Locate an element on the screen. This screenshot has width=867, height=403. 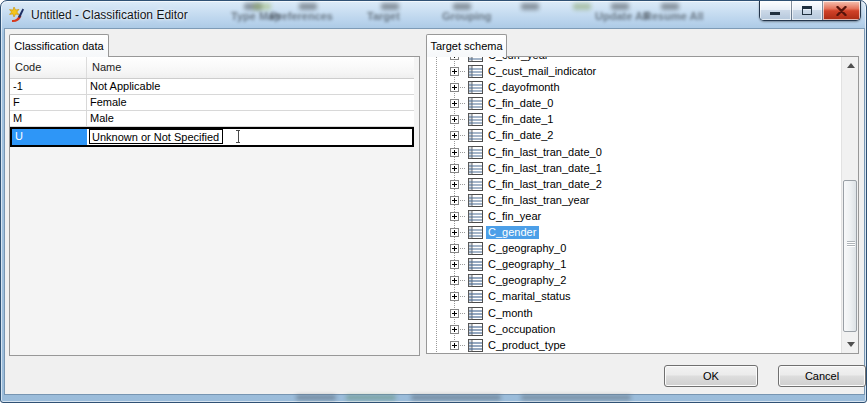
tree-item: C_geography_1 is located at coordinates (633, 265).